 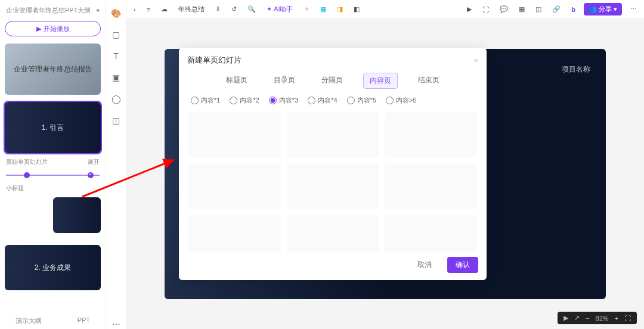 I want to click on grid-icon: ▦, so click(x=522, y=10).